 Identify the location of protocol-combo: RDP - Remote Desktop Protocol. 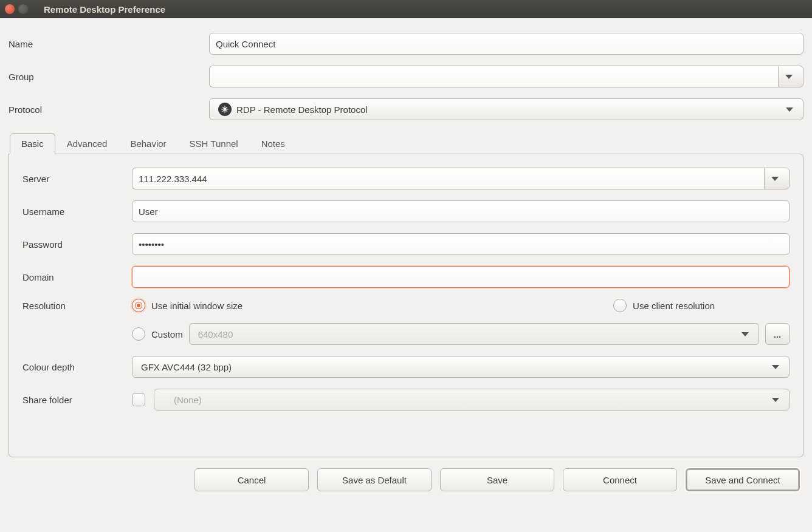
(506, 109).